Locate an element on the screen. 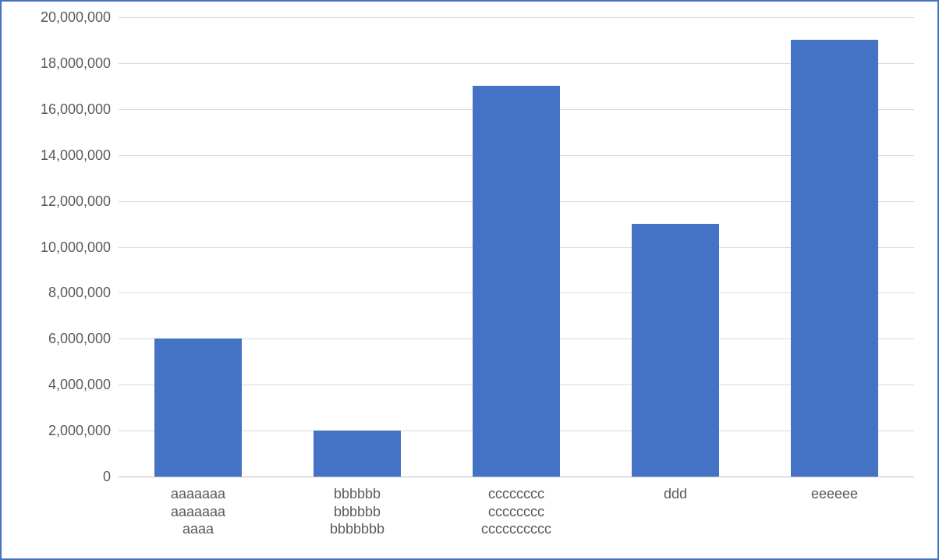 The height and width of the screenshot is (560, 939). x-tick-label: aaaaaaa aaaaaaa aaaa is located at coordinates (198, 512).